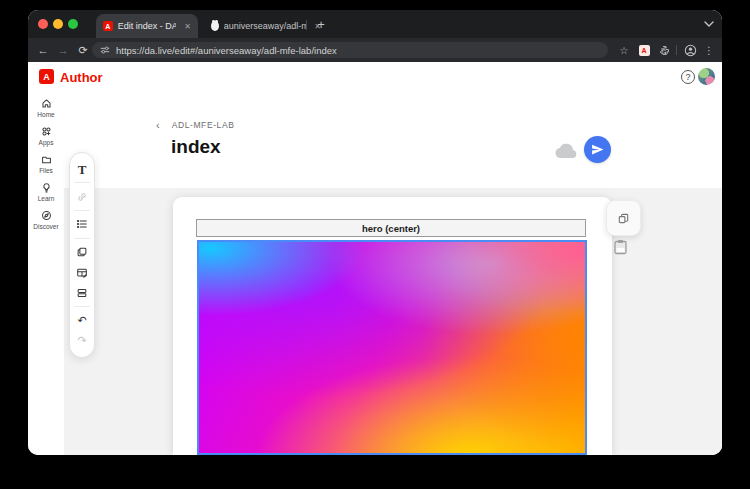  What do you see at coordinates (46, 104) in the screenshot?
I see `home-icon` at bounding box center [46, 104].